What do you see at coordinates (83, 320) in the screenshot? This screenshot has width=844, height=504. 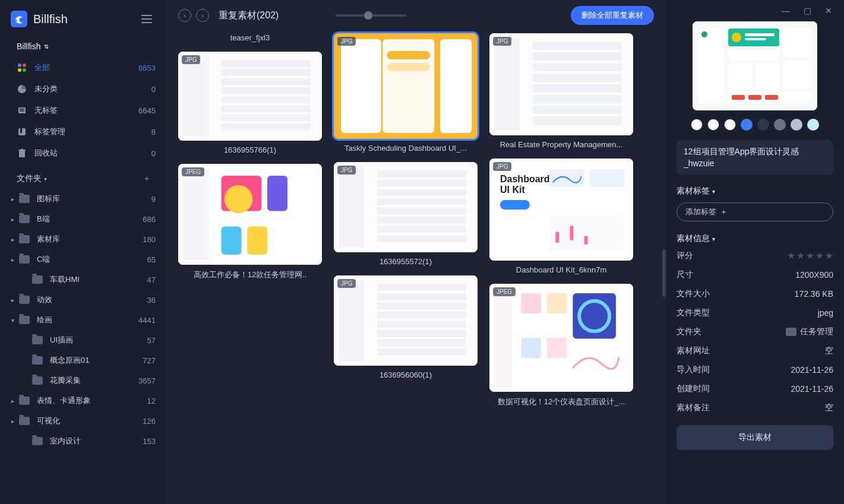 I see `folder-list: ▸图标库9▸B端686▸素材库180▸C端65车载HMI47▸动效36▾绘画44…` at bounding box center [83, 320].